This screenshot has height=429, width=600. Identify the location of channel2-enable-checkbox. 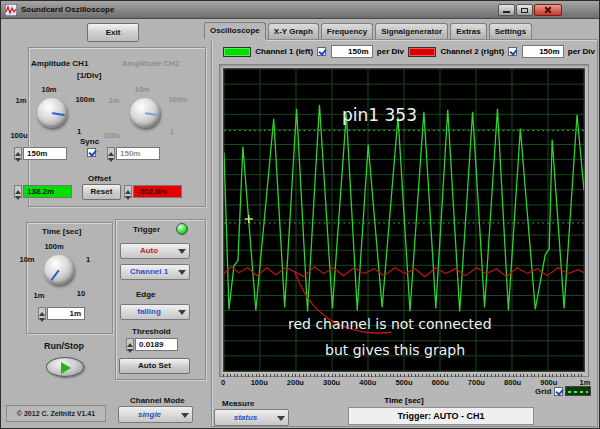
(512, 52).